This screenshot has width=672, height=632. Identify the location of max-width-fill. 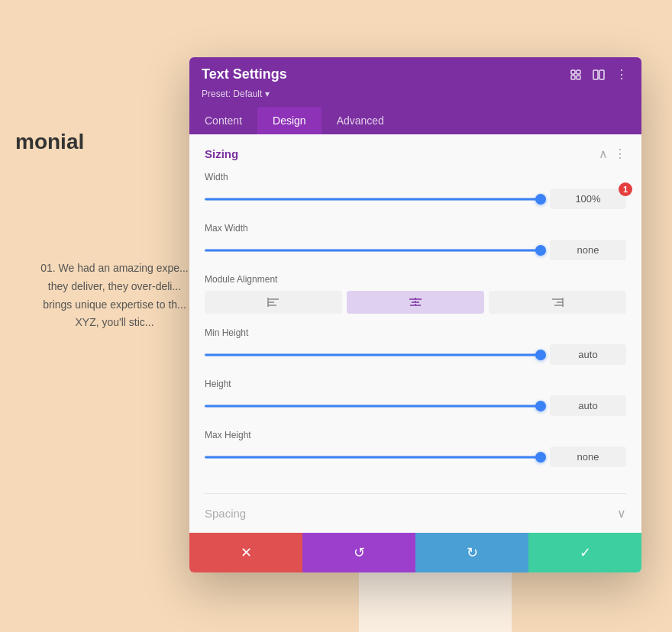
(373, 250).